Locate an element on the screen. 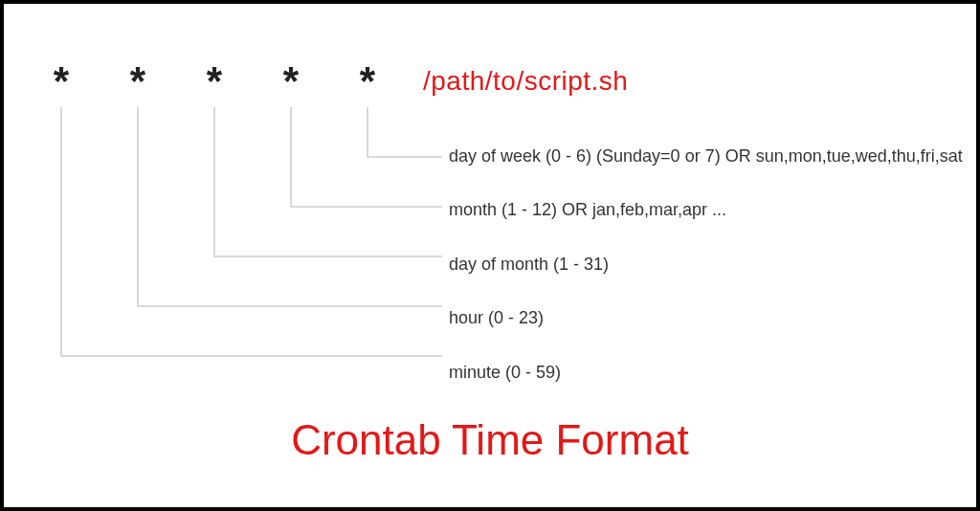 This screenshot has height=511, width=980. label-dow: day of week (0 - 6) (Sunday=0 or 7) OR s… is located at coordinates (706, 157).